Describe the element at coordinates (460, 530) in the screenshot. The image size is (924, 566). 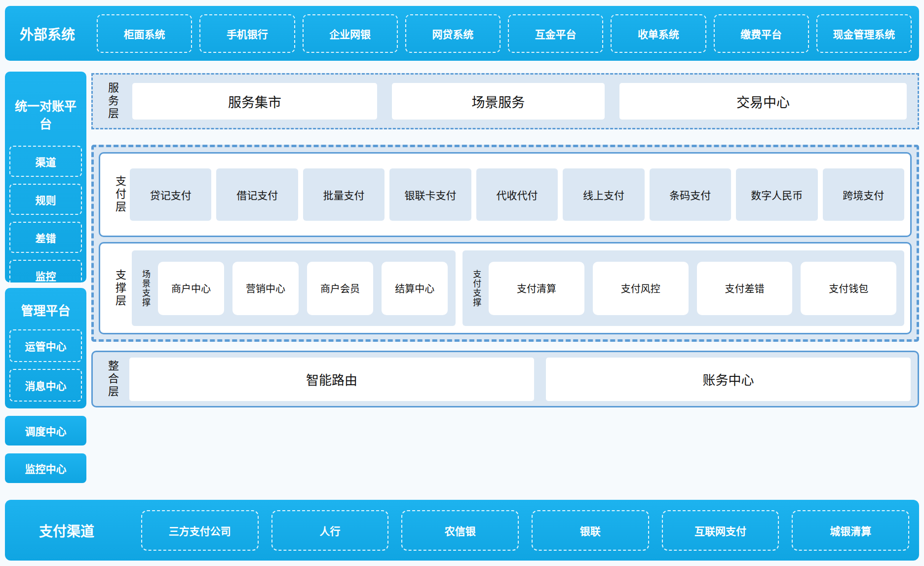
I see `payment-channel-item: 农信银` at that location.